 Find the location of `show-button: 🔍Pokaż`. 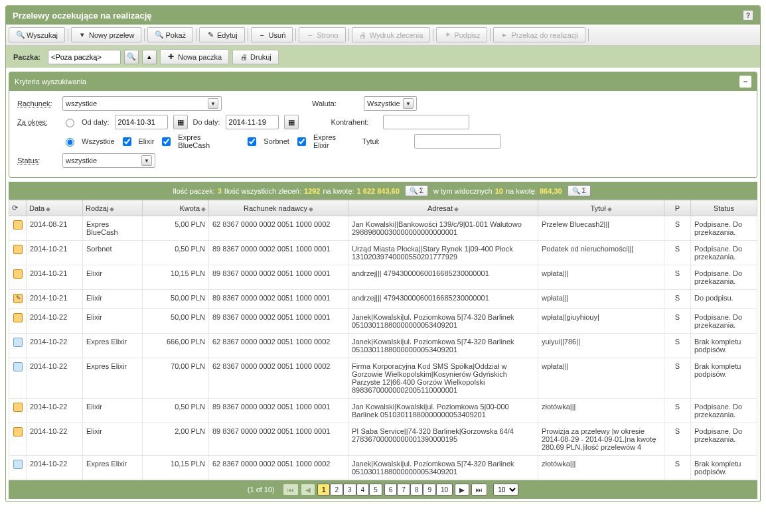

show-button: 🔍Pokaż is located at coordinates (170, 34).